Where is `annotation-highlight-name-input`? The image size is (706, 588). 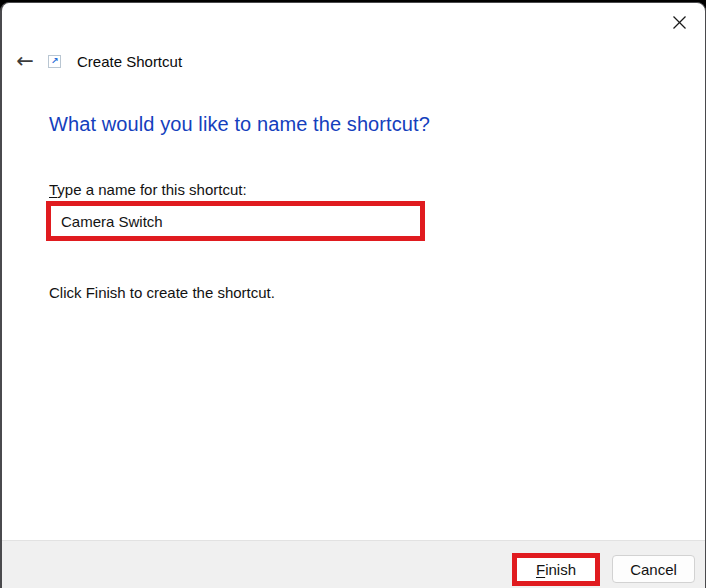 annotation-highlight-name-input is located at coordinates (236, 221).